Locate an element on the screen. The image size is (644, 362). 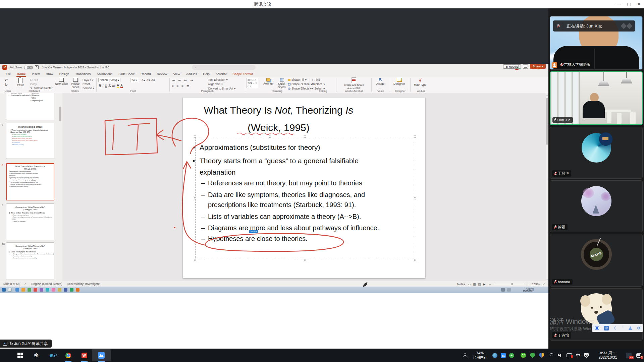
mathtype-button: √ MathType is located at coordinates (420, 82).